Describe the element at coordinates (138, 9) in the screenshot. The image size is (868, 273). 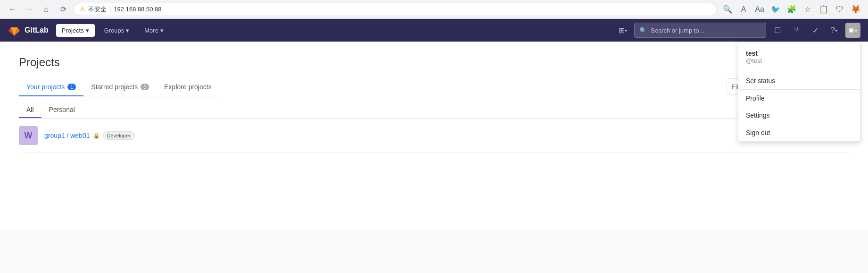
I see `url-text: 192.168.88.50:88` at that location.